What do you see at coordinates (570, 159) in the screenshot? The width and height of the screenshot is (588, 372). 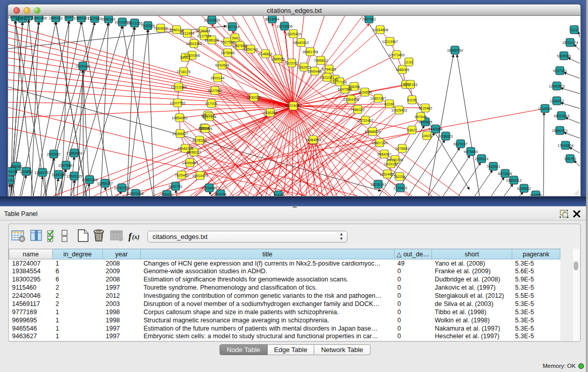 I see `svg-text: 126753` at bounding box center [570, 159].